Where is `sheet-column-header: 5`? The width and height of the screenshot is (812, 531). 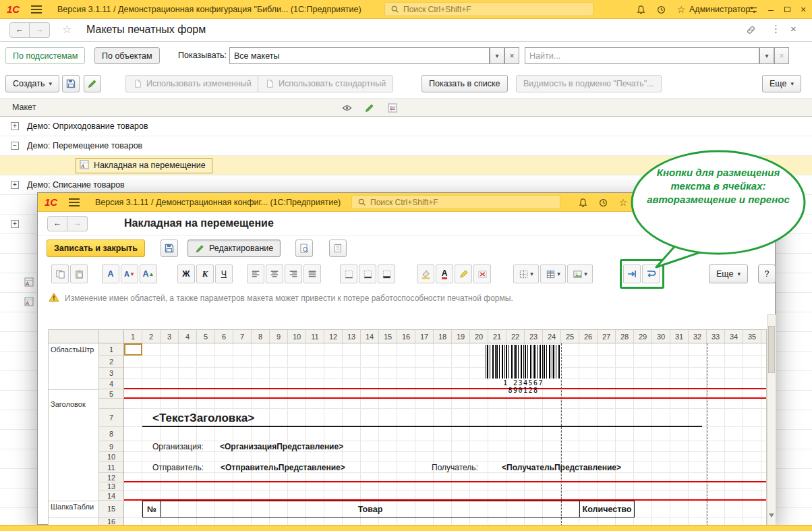 sheet-column-header: 5 is located at coordinates (206, 336).